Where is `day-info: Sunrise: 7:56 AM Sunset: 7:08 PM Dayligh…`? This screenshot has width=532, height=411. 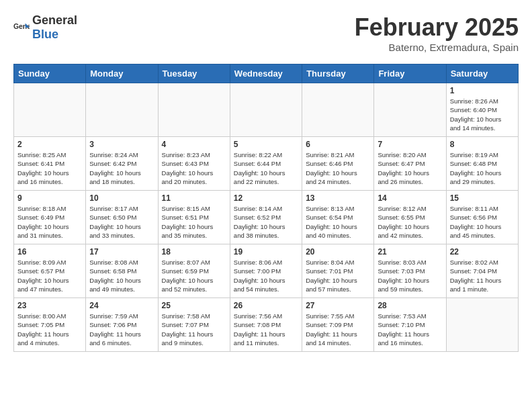
day-info: Sunrise: 7:56 AM Sunset: 7:08 PM Dayligh… is located at coordinates (266, 329).